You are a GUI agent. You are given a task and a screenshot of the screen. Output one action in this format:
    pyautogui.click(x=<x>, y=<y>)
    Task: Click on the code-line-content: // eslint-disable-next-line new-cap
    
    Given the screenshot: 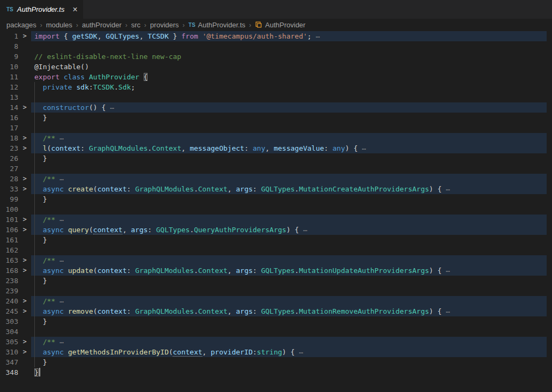 What is the action you would take?
    pyautogui.click(x=289, y=57)
    